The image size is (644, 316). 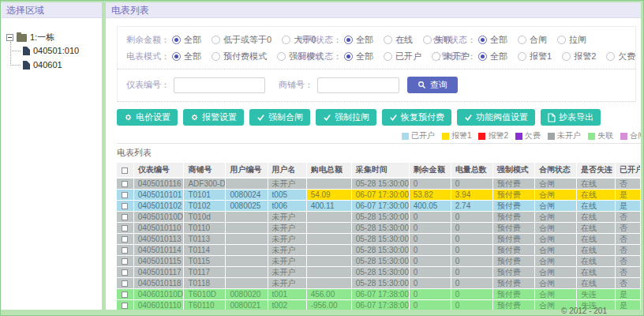 I want to click on threshold-settings-button: 功能阀值设置, so click(x=496, y=117).